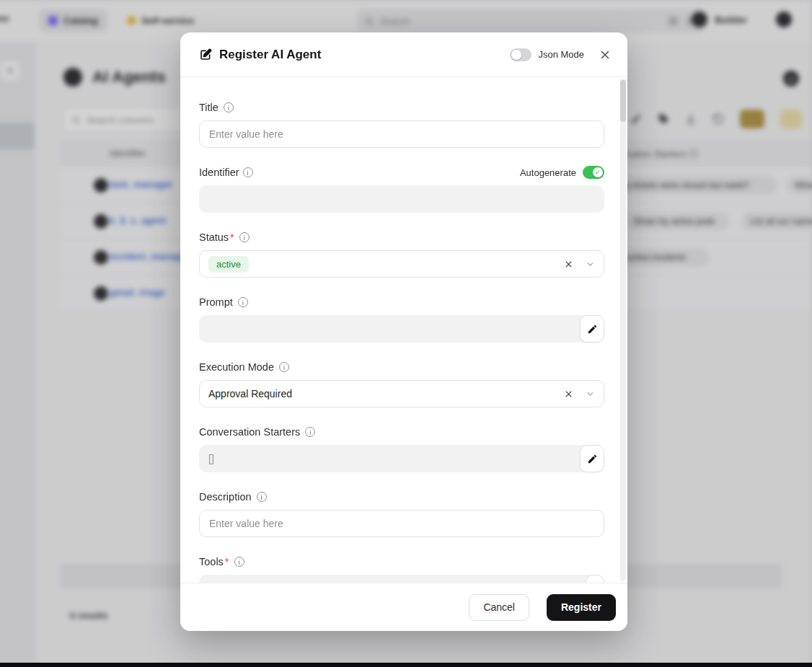  Describe the element at coordinates (581, 607) in the screenshot. I see `register-button: Register` at that location.